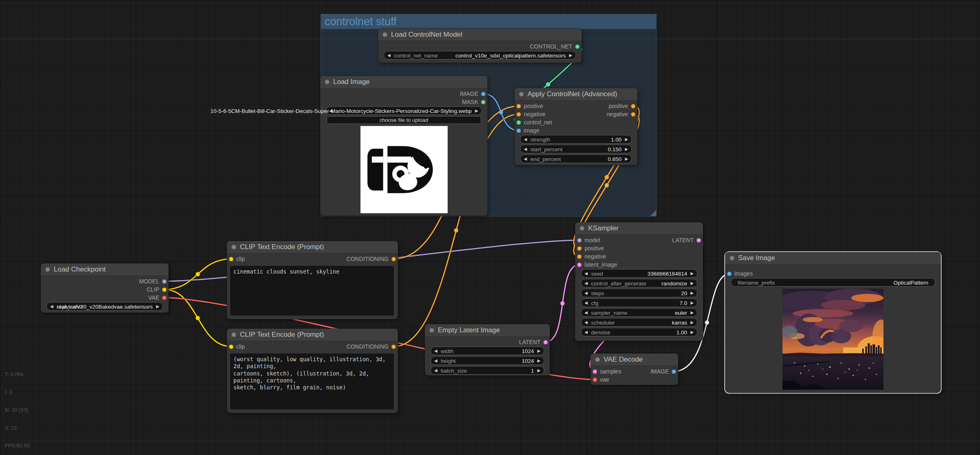 The image size is (980, 455). Describe the element at coordinates (487, 360) in the screenshot. I see `widget-height: ◀▶height1024` at that location.